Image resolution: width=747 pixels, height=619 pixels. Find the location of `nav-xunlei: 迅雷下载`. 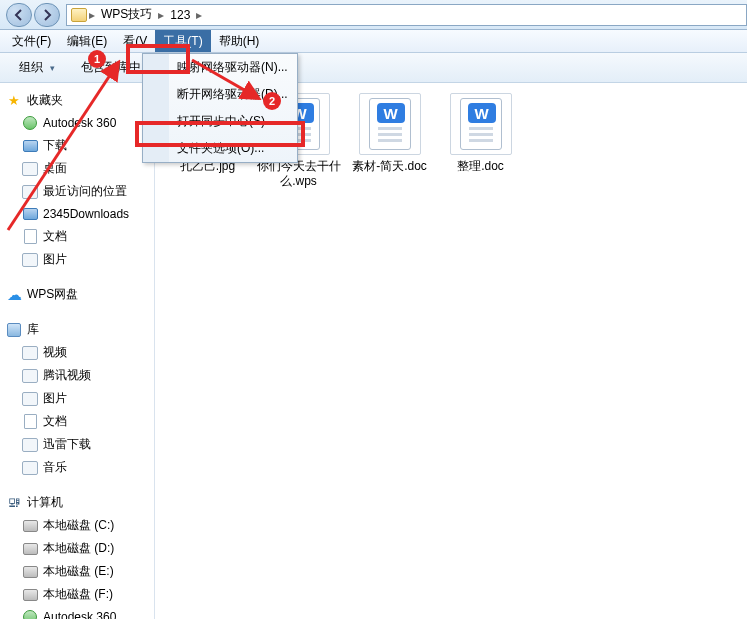

nav-xunlei: 迅雷下载 is located at coordinates (77, 444).